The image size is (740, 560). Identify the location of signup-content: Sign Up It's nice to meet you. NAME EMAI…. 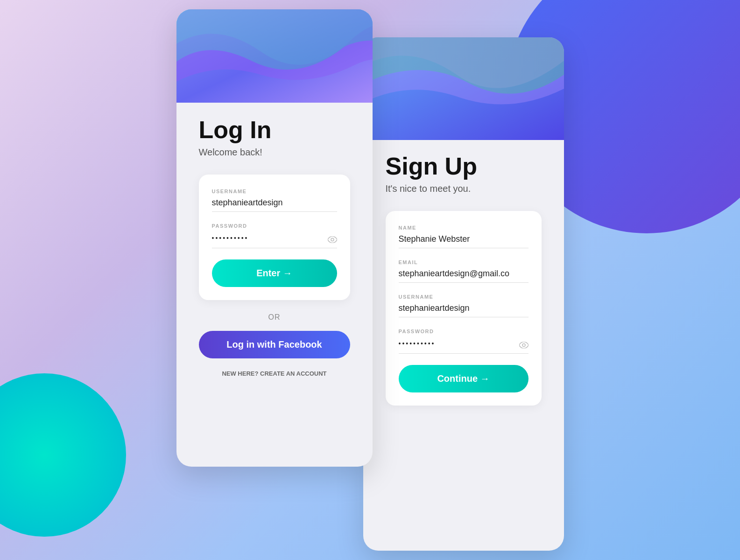
(464, 290).